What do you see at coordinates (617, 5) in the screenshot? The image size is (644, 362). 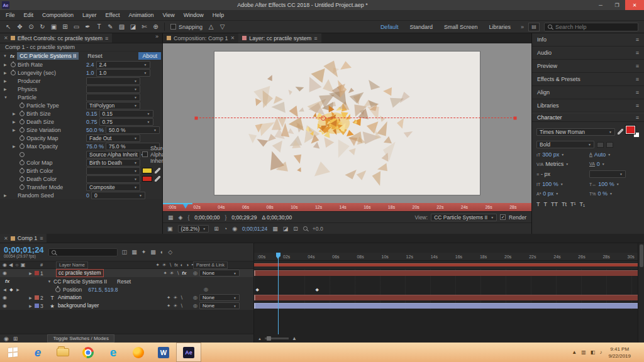 I see `restore-button: ❐` at bounding box center [617, 5].